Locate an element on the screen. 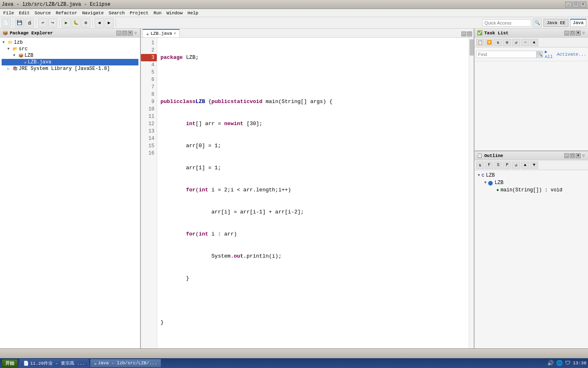 Image resolution: width=588 pixels, height=368 pixels. tree-item-lzb: ▼ 📁 lzb is located at coordinates (70, 43).